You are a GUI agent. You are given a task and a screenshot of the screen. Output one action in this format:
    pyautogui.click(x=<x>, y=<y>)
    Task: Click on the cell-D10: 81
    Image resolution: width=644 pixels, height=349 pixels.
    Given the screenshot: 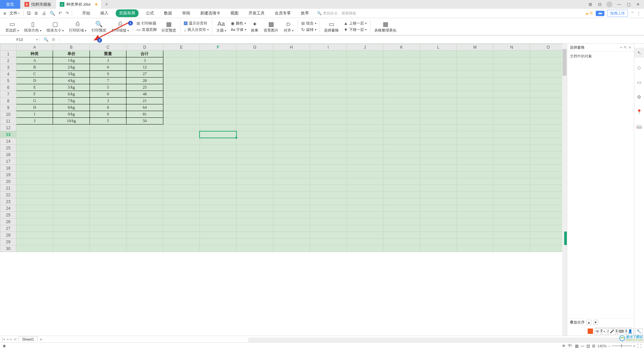 What is the action you would take?
    pyautogui.click(x=145, y=114)
    